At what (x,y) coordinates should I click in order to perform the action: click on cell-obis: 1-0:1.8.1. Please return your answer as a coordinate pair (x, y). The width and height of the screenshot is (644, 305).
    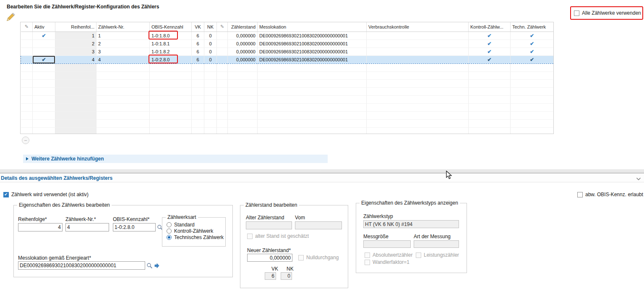
    Looking at the image, I should click on (171, 44).